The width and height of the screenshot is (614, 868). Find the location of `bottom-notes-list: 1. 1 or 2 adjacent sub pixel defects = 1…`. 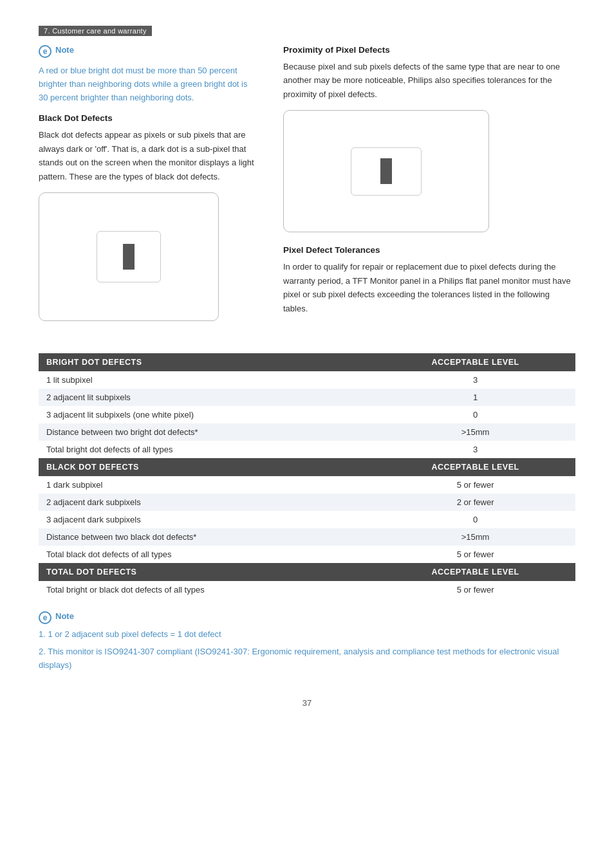

bottom-notes-list: 1. 1 or 2 adjacent sub pixel defects = 1… is located at coordinates (307, 650).